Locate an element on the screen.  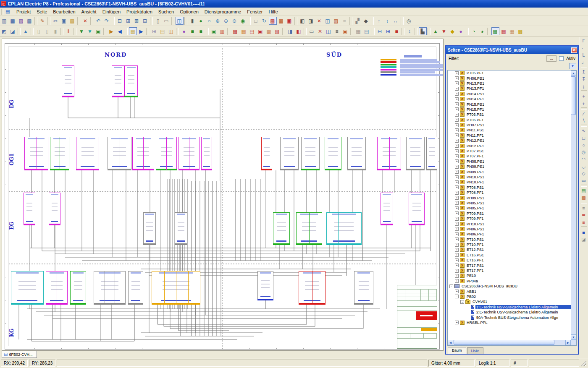
toolbar1-icon-29: ⊕ is located at coordinates (218, 21).